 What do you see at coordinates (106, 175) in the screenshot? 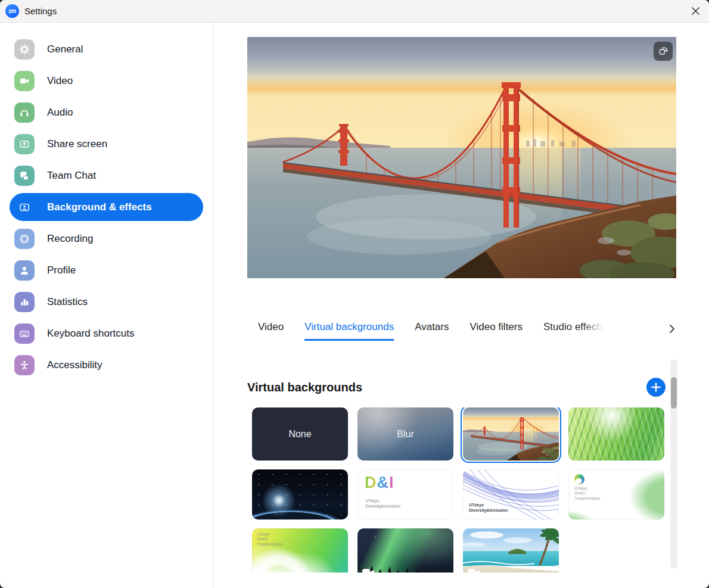
I see `sidebar-item-team-chat: Team Chat` at bounding box center [106, 175].